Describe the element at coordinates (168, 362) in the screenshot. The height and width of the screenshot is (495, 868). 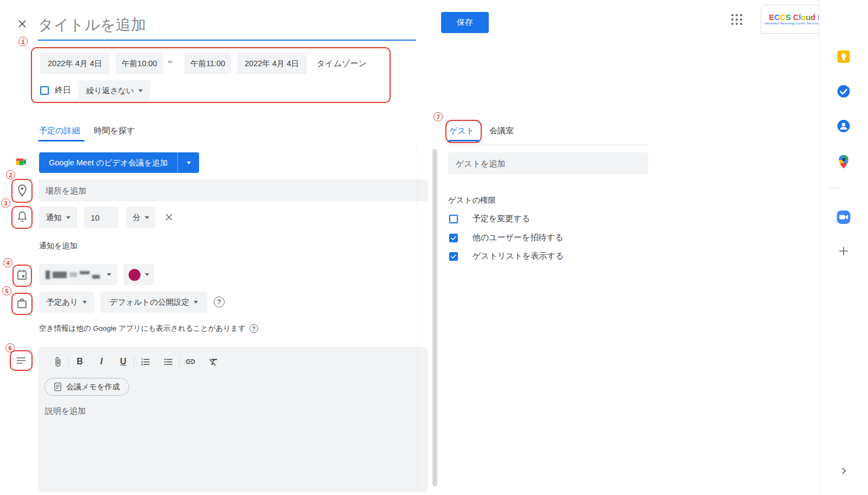
I see `bulleted-list-icon` at that location.